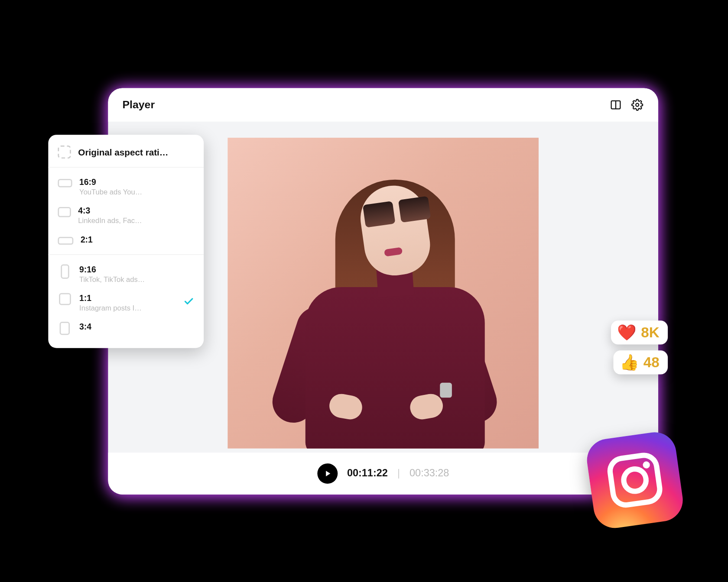  I want to click on heart-icon: ❤️, so click(627, 333).